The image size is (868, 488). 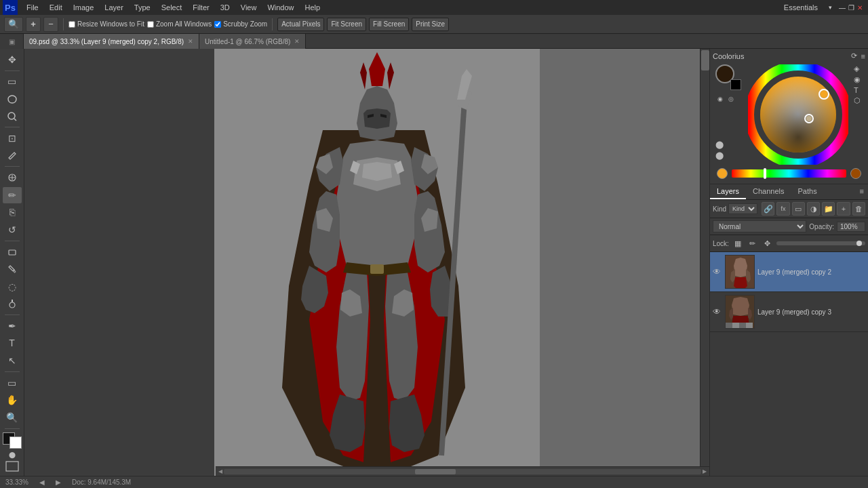 What do you see at coordinates (808, 192) in the screenshot?
I see `tab-paths: Paths` at bounding box center [808, 192].